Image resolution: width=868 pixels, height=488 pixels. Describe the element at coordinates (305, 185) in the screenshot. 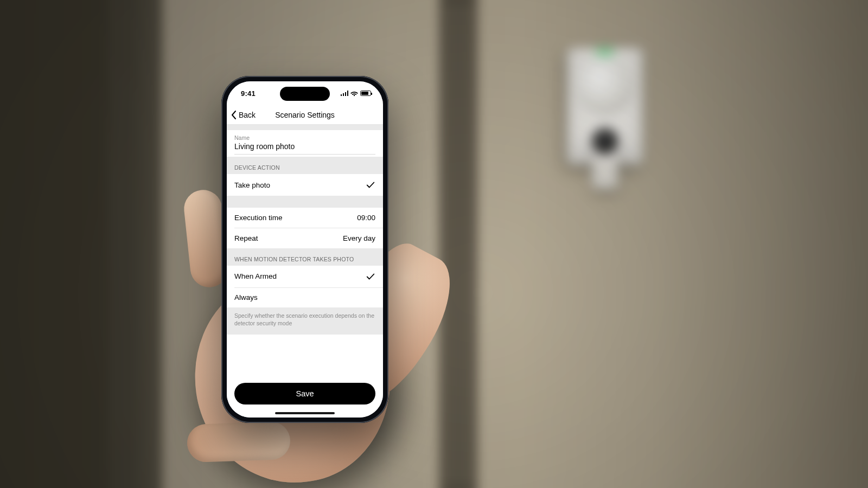

I see `action-take-photo: Take photo` at that location.